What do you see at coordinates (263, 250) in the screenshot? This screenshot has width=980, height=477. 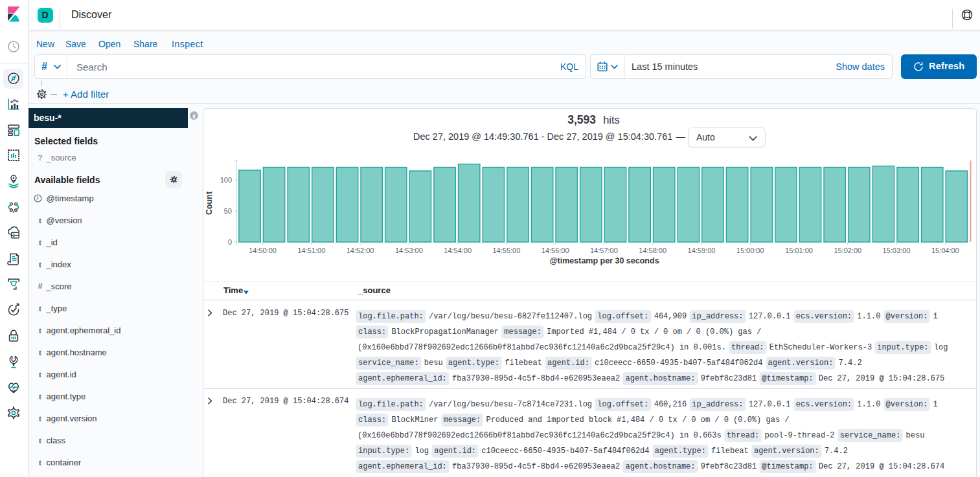 I see `svg-text: 14:50:00` at bounding box center [263, 250].